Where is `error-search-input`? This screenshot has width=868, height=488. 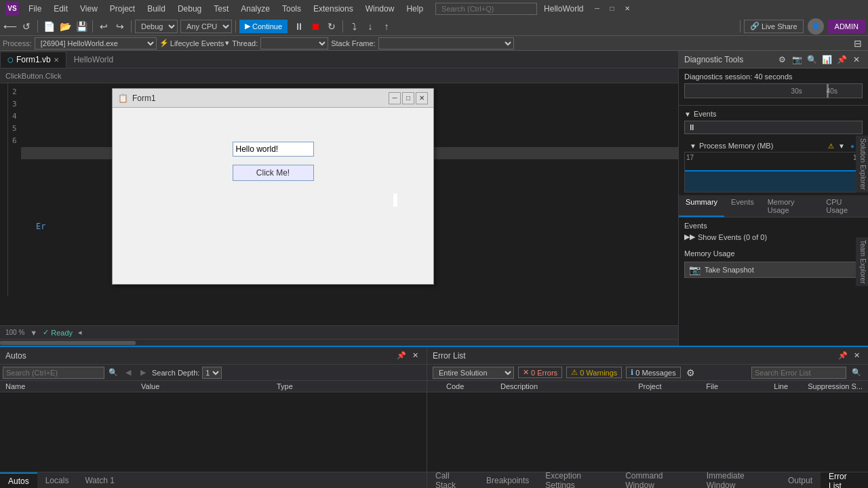
error-search-input is located at coordinates (799, 373).